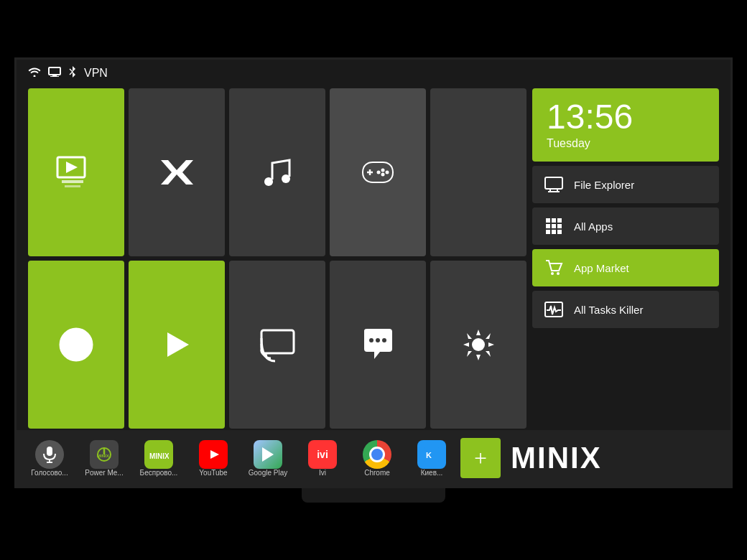 The width and height of the screenshot is (747, 560). What do you see at coordinates (602, 269) in the screenshot?
I see `app-market-label: App Market` at bounding box center [602, 269].